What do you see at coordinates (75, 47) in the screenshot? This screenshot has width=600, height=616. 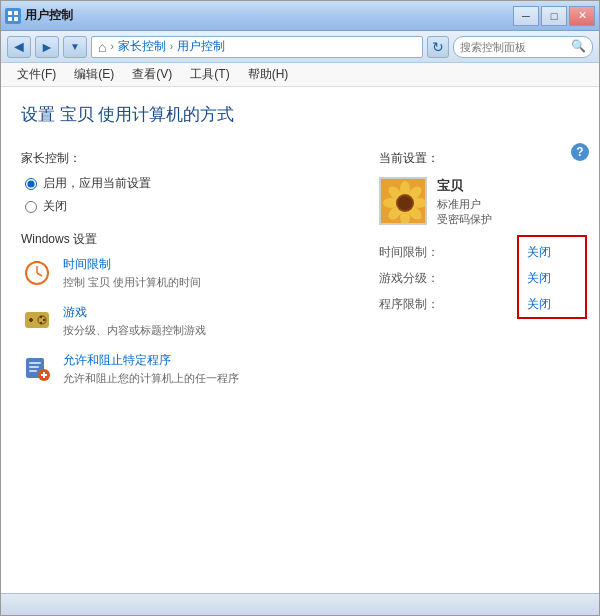 I see `dropdown-button: ▼` at bounding box center [75, 47].